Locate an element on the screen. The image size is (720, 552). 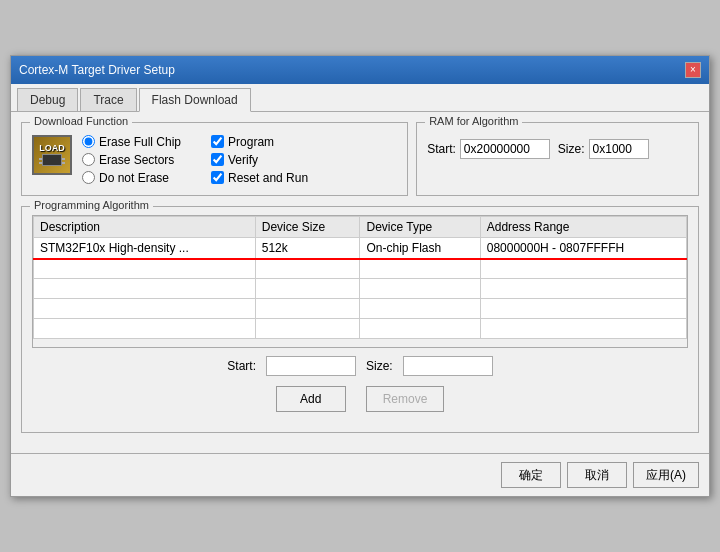
tab-debug: Debug is located at coordinates (48, 100).